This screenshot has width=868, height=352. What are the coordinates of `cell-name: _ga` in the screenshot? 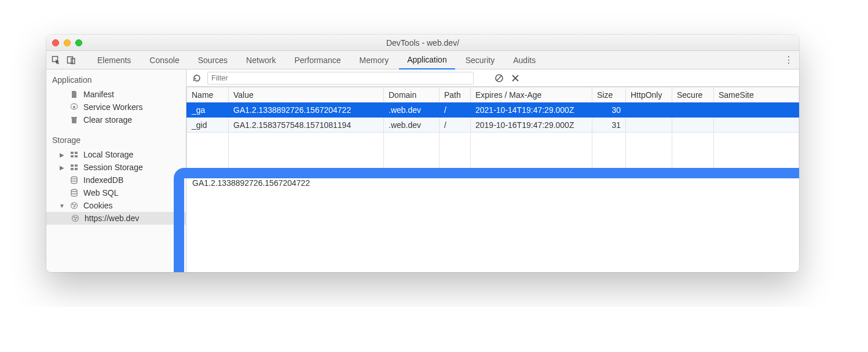 It's located at (208, 110).